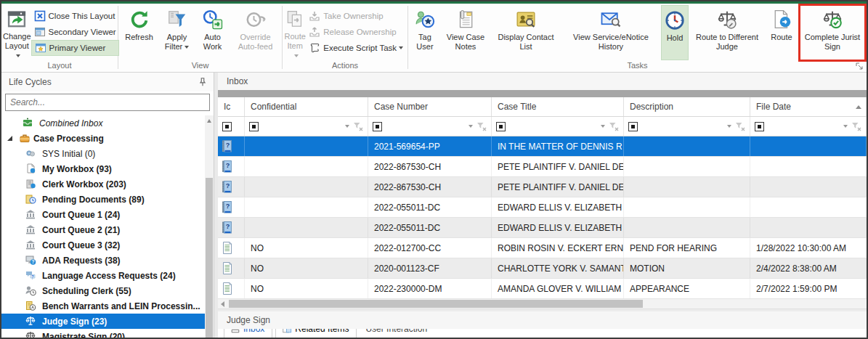  What do you see at coordinates (315, 16) in the screenshot?
I see `take-ownership-icon` at bounding box center [315, 16].